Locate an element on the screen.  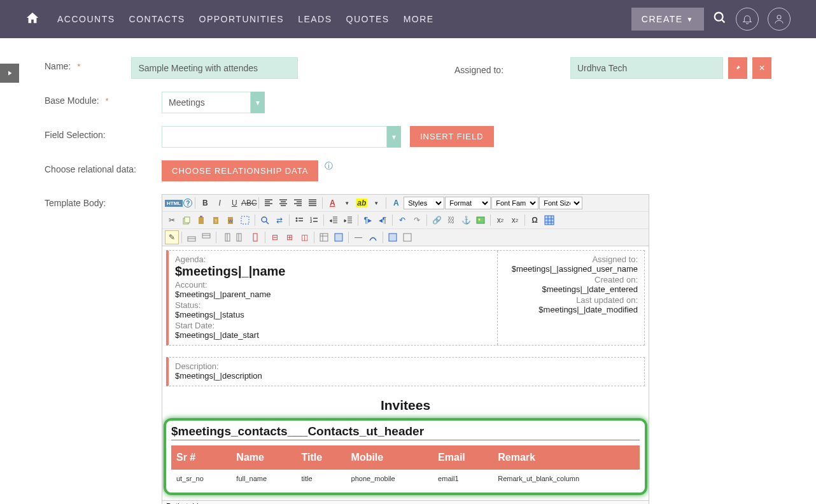
rtl-icon: ◂¶ is located at coordinates (383, 220).